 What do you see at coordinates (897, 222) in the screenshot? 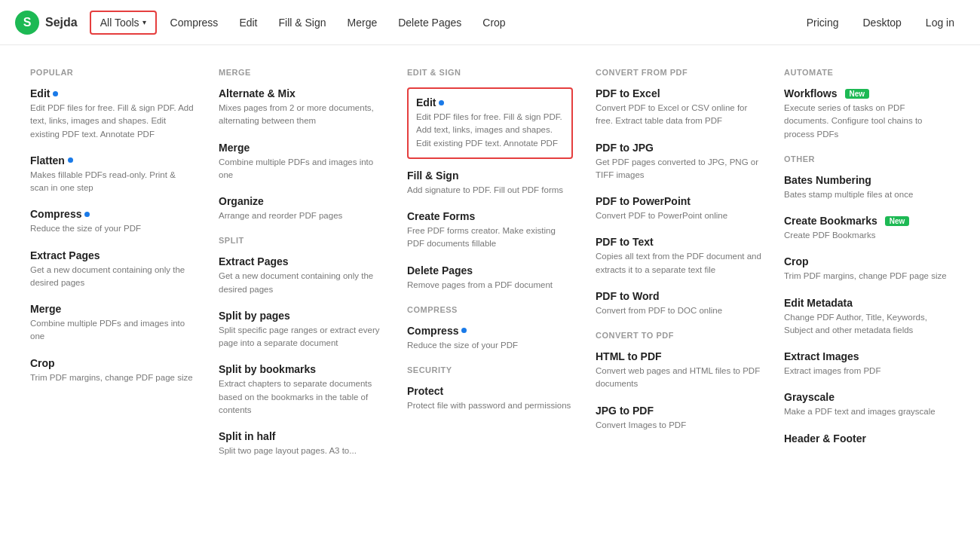
I see `badge-new: New` at bounding box center [897, 222].